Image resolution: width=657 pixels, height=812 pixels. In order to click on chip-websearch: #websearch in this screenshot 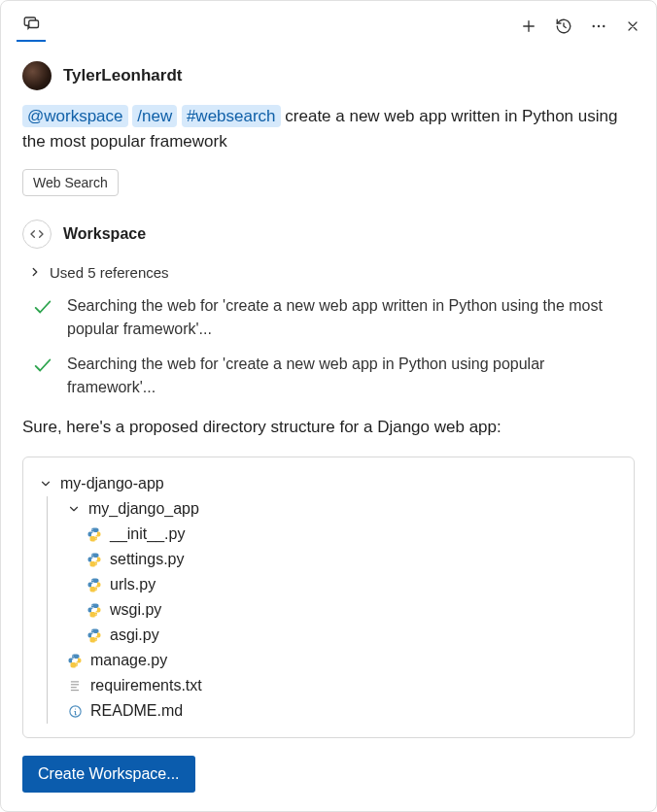, I will do `click(231, 117)`.